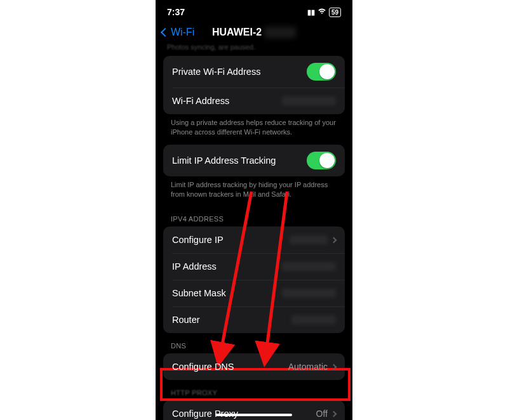 Image resolution: width=508 pixels, height=420 pixels. Describe the element at coordinates (254, 293) in the screenshot. I see `row-subnet-mask: Subnet Mask` at that location.